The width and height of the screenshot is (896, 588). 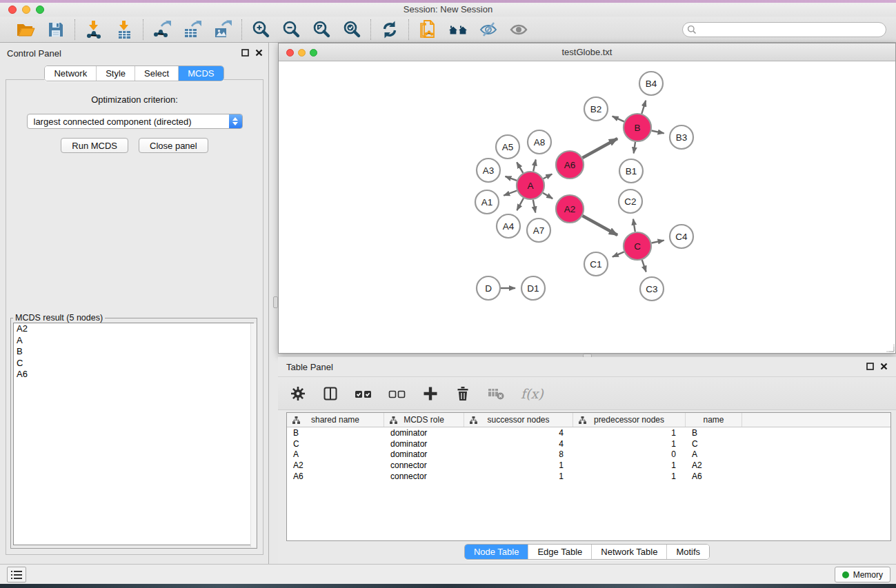 What do you see at coordinates (430, 394) in the screenshot?
I see `add-row-icon` at bounding box center [430, 394].